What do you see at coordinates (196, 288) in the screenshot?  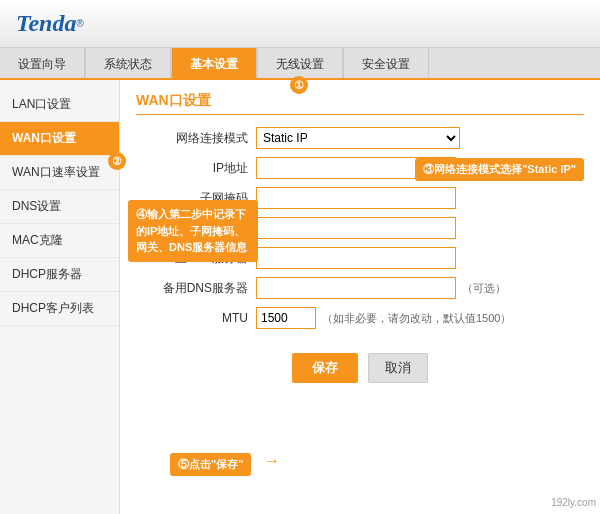 I see `backup-dns-label: 备用DNS服务器` at bounding box center [196, 288].